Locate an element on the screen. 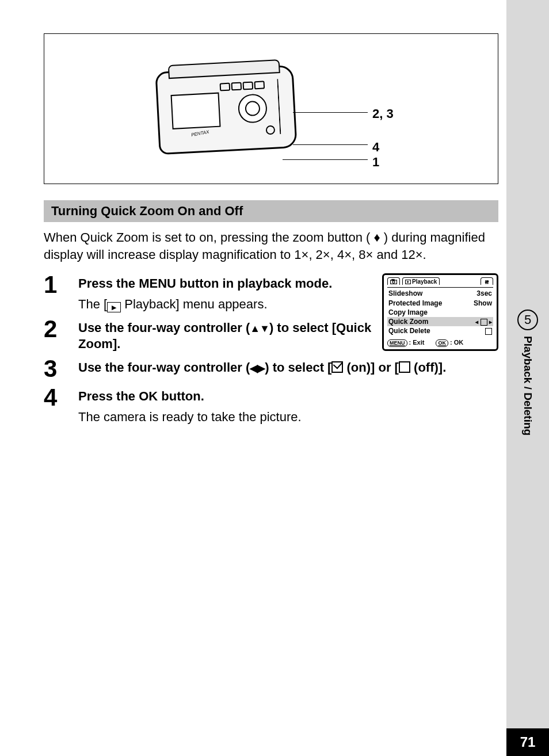 This screenshot has height=756, width=549. menu-row-protected: Protected Image Show is located at coordinates (440, 303).